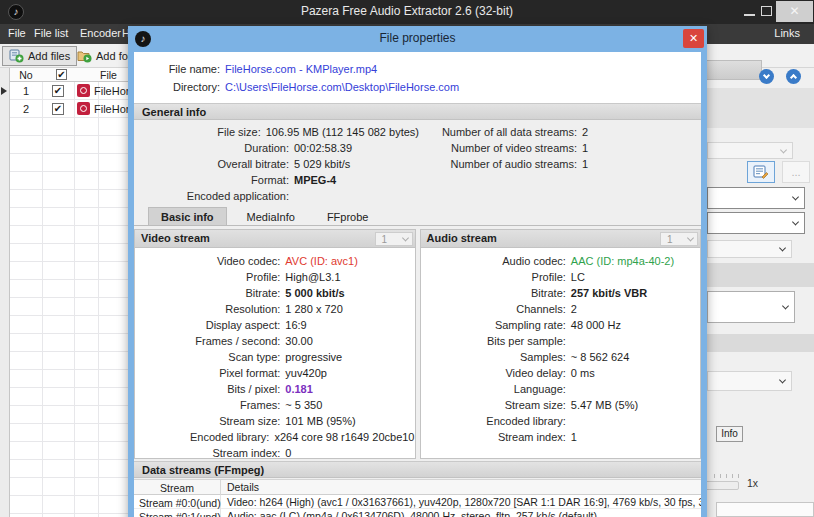 This screenshot has width=814, height=517. I want to click on general-info-body: File size:106.95 MB (112 145 082 bytes)D…, so click(418, 162).